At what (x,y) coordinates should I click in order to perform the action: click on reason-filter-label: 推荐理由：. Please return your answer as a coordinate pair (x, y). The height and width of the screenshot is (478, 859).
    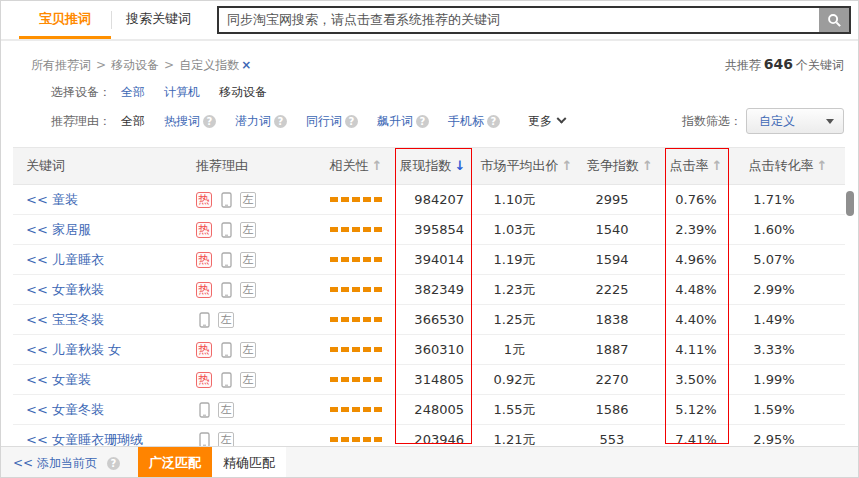
    Looking at the image, I should click on (81, 122).